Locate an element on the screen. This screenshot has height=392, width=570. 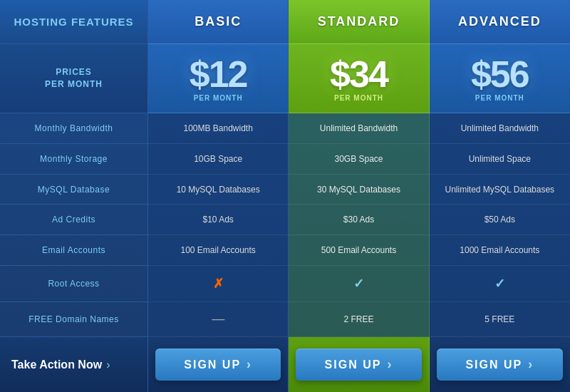
basic-per-month: PER MONTH is located at coordinates (218, 98).